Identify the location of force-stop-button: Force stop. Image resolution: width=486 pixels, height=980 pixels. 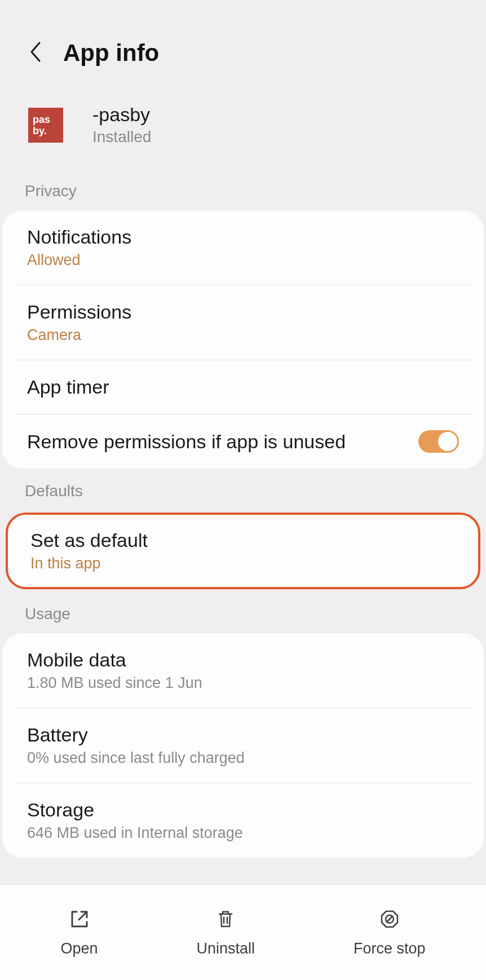
(390, 933).